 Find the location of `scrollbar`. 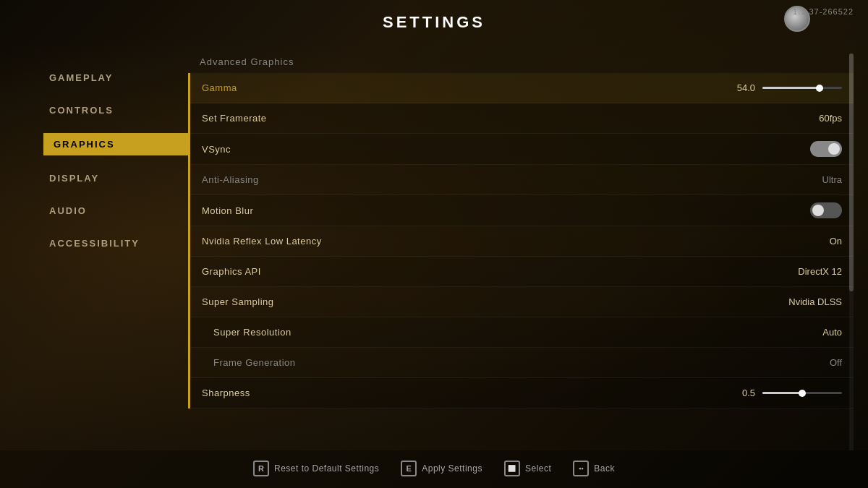

scrollbar is located at coordinates (851, 252).